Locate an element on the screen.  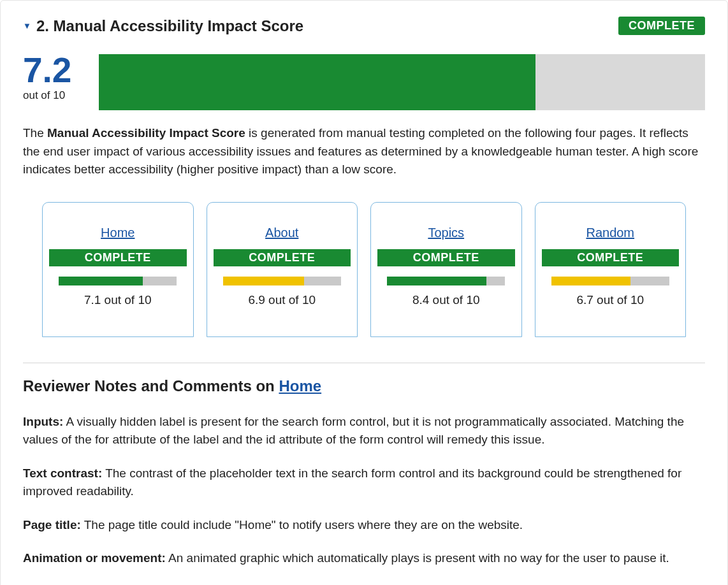
notes-heading-prefix: Reviewer Notes and Comments on is located at coordinates (150, 386).